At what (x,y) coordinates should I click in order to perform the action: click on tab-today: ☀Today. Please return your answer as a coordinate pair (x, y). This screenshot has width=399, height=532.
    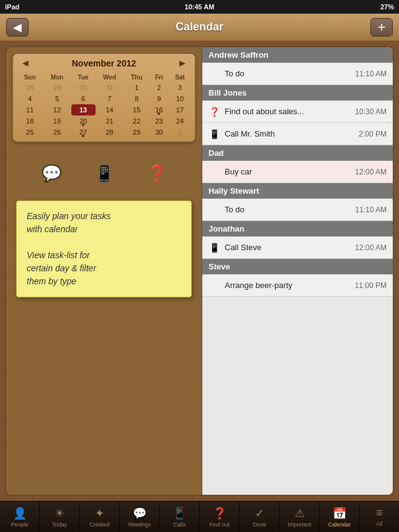
    Looking at the image, I should click on (60, 516).